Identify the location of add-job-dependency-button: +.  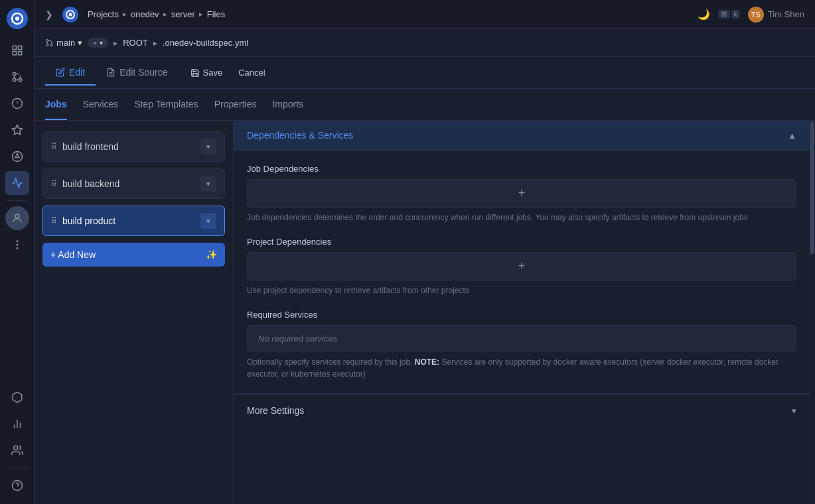
(522, 194).